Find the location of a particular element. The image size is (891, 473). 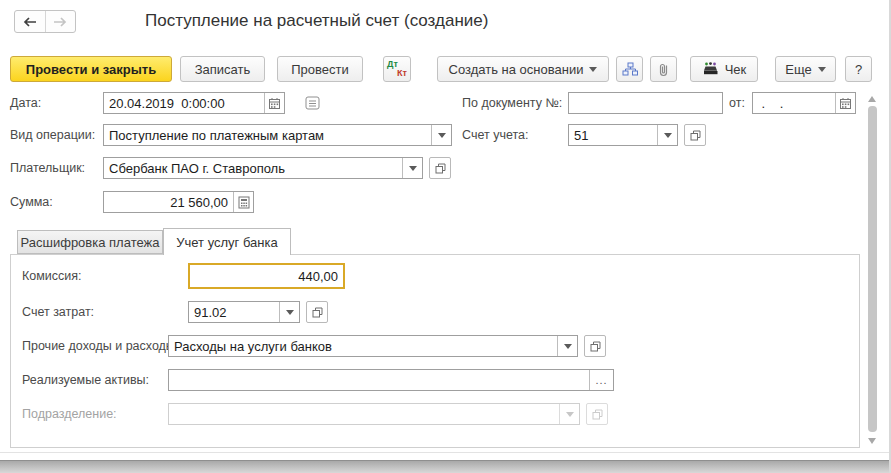

operation-kind-value: Поступление по платежным картам is located at coordinates (268, 135).